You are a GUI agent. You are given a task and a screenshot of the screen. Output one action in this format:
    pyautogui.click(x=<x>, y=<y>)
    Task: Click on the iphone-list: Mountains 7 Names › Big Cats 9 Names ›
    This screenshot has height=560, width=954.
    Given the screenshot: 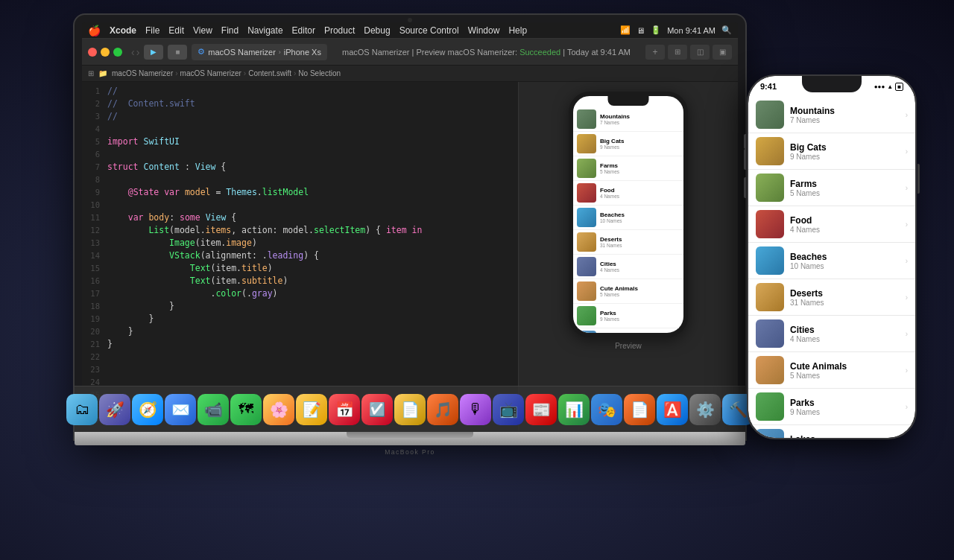 What is the action you would take?
    pyautogui.click(x=832, y=267)
    